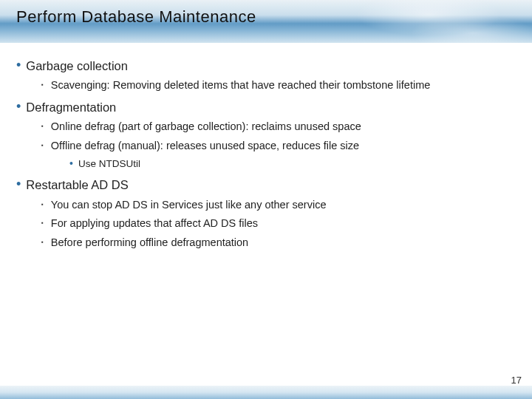 The height and width of the screenshot is (399, 532). I want to click on item-text: Scavenging: Removing deleted items that …, so click(284, 86).